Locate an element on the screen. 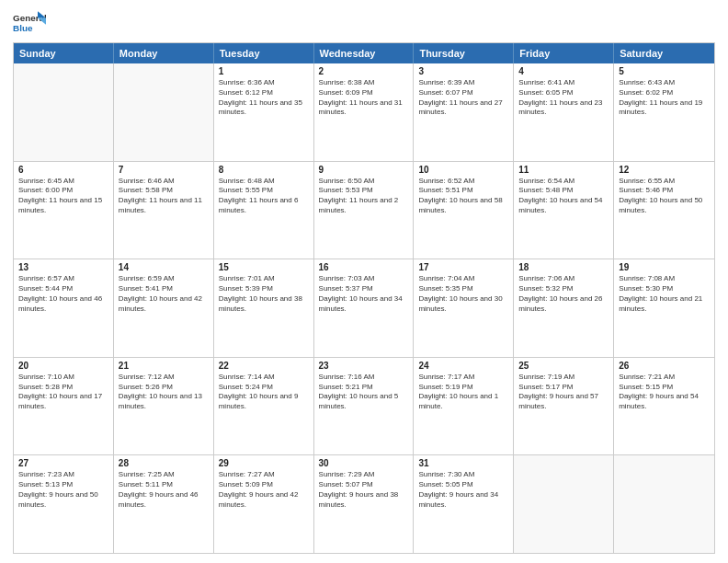  day-info: Sunrise: 7:12 AM Sunset: 5:26 PM Dayligh… is located at coordinates (164, 392).